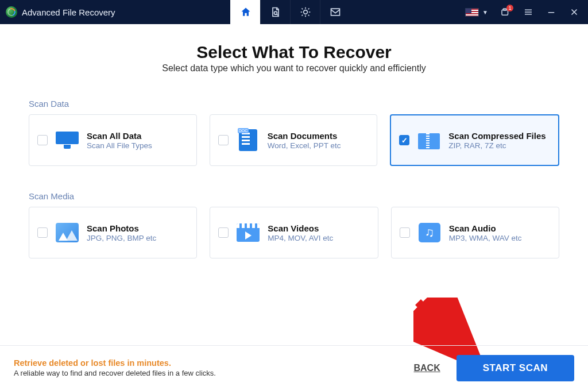 The height and width of the screenshot is (390, 588). I want to click on gear-icon, so click(305, 12).